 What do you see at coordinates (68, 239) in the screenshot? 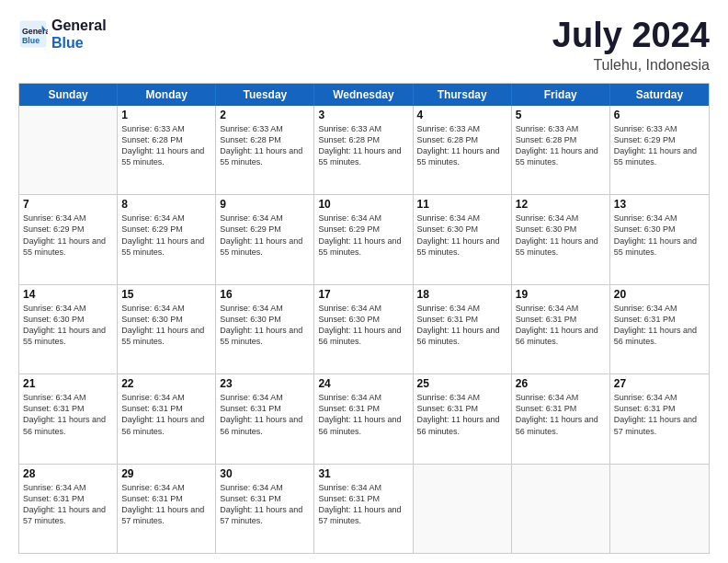
I see `cal-cell: 7Sunrise: 6:34 AMSunset: 6:29 PMDaylight…` at bounding box center [68, 239].